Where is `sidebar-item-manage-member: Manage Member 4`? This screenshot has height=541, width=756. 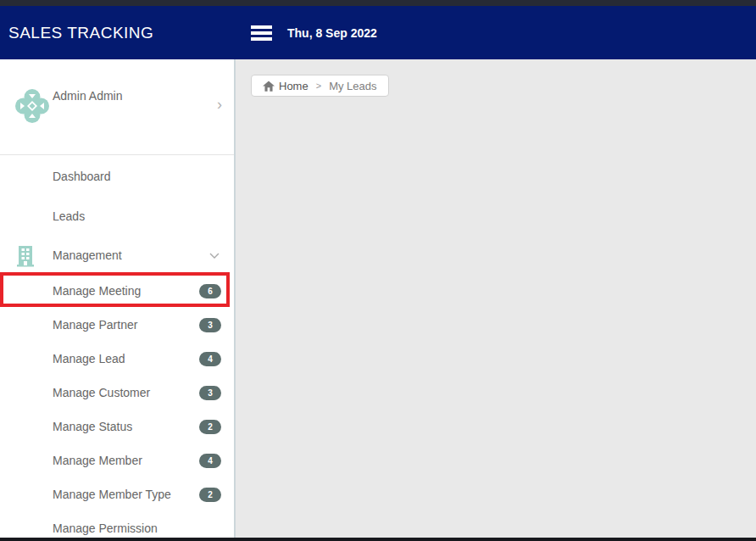
sidebar-item-manage-member: Manage Member 4 is located at coordinates (117, 460).